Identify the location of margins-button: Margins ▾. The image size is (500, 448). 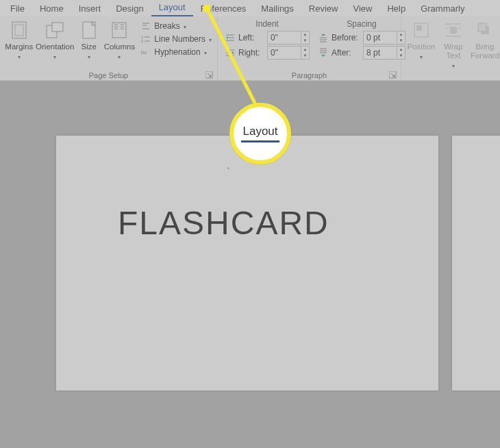
(19, 40).